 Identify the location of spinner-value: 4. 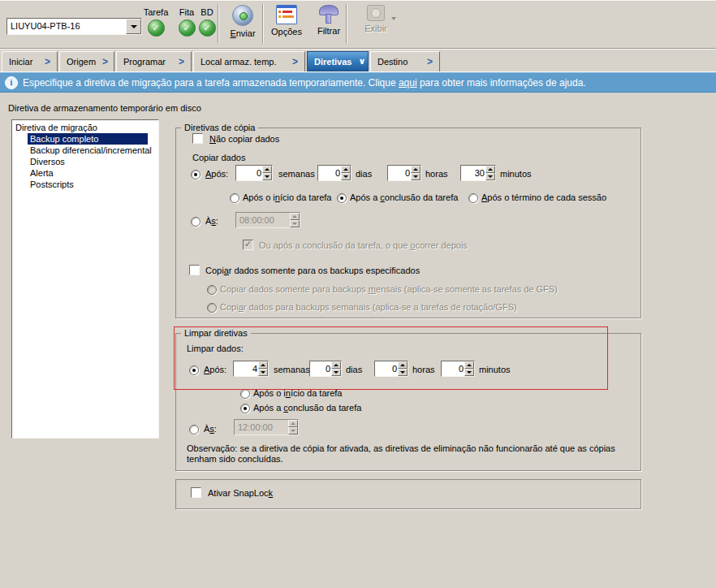
(246, 369).